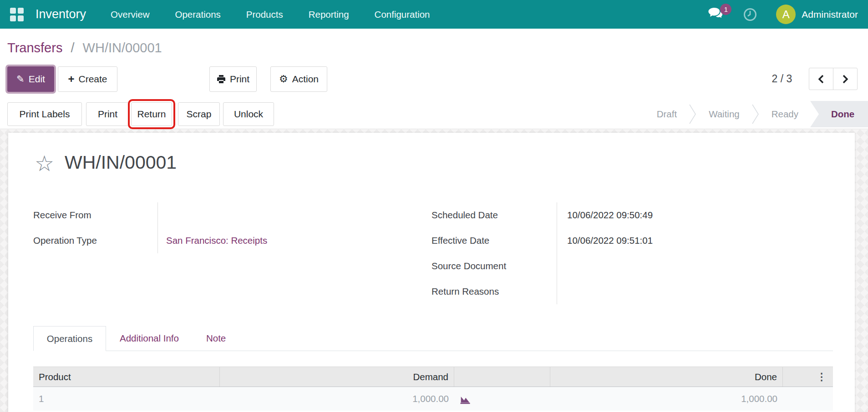  I want to click on tab-operations: Operations, so click(70, 338).